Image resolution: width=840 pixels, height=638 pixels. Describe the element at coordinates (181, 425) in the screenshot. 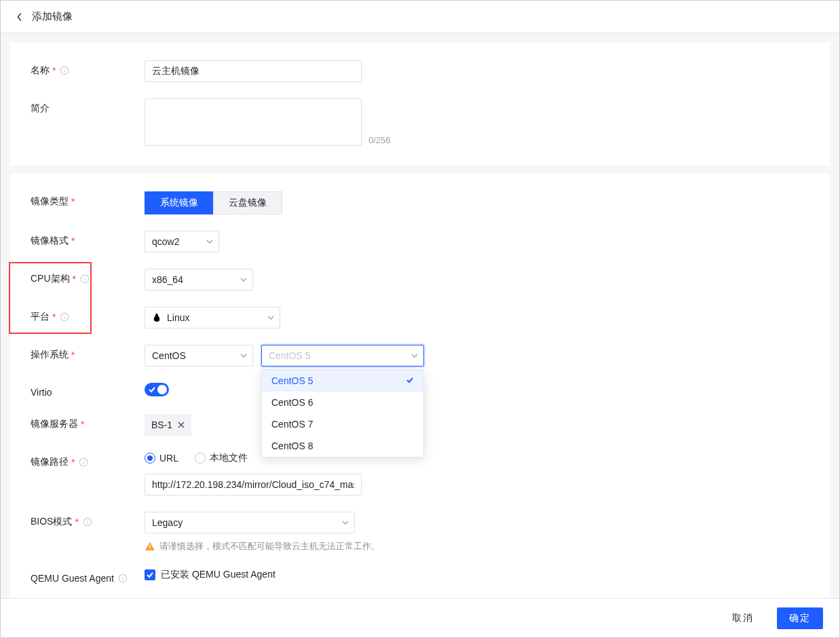

I see `close-icon` at that location.